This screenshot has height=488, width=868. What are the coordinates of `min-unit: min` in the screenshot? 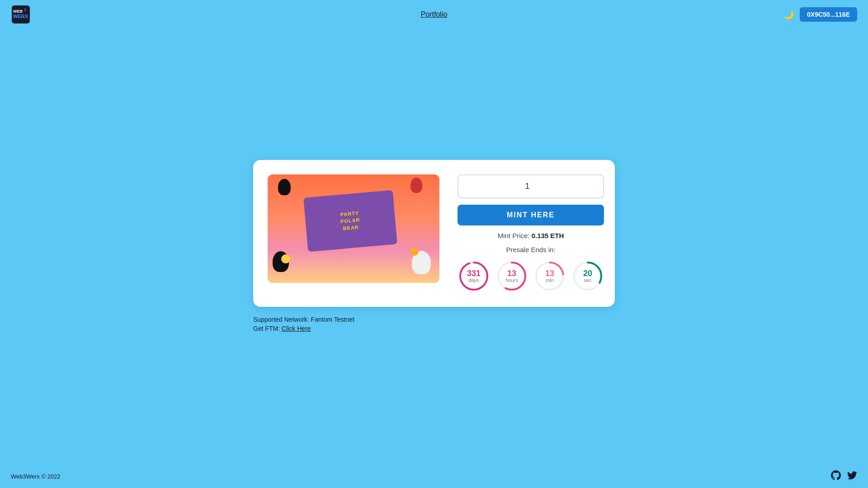 It's located at (550, 280).